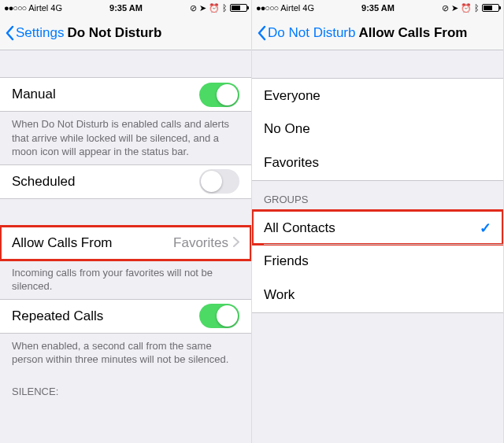  I want to click on option-favorites: Favorites, so click(378, 163).